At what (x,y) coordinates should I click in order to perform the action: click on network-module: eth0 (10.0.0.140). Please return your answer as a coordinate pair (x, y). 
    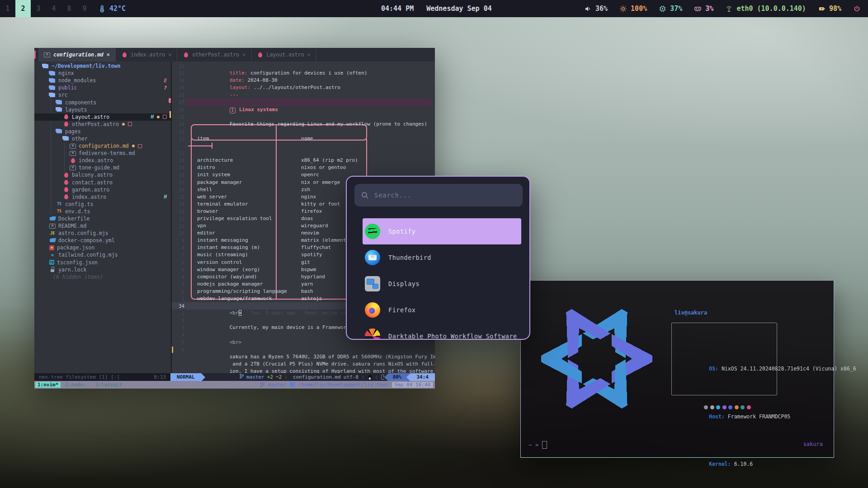
    Looking at the image, I should click on (766, 9).